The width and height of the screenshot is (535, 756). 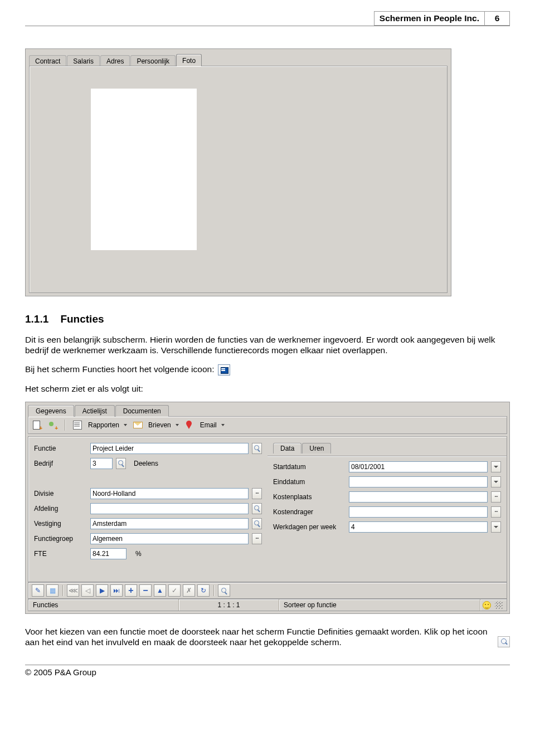 I want to click on input-bedrijf-code, so click(x=101, y=464).